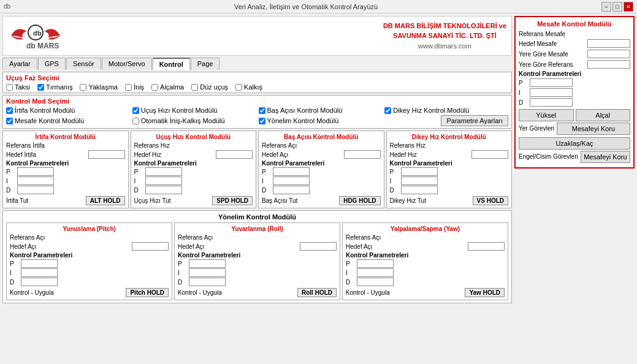  I want to click on yaw-hold-button: Yaw HOLD, so click(484, 293).